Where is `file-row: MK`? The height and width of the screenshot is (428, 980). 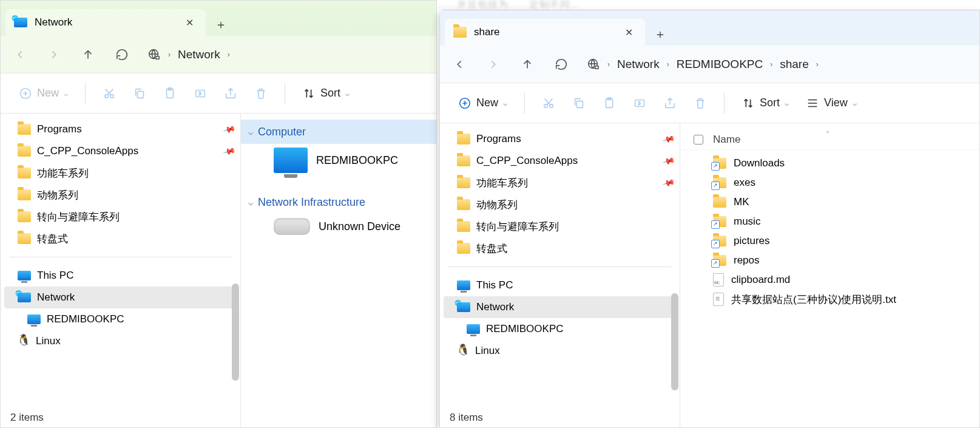
file-row: MK is located at coordinates (830, 202).